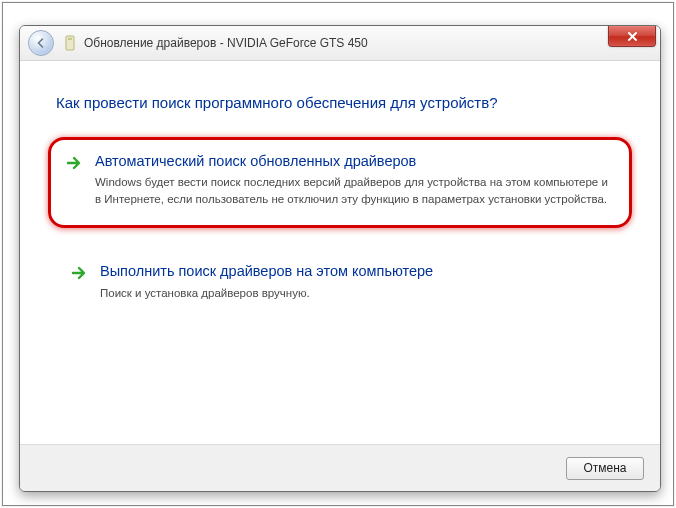 The height and width of the screenshot is (508, 676). What do you see at coordinates (340, 102) in the screenshot?
I see `page-heading: Как провести поиск программного обеспече…` at bounding box center [340, 102].